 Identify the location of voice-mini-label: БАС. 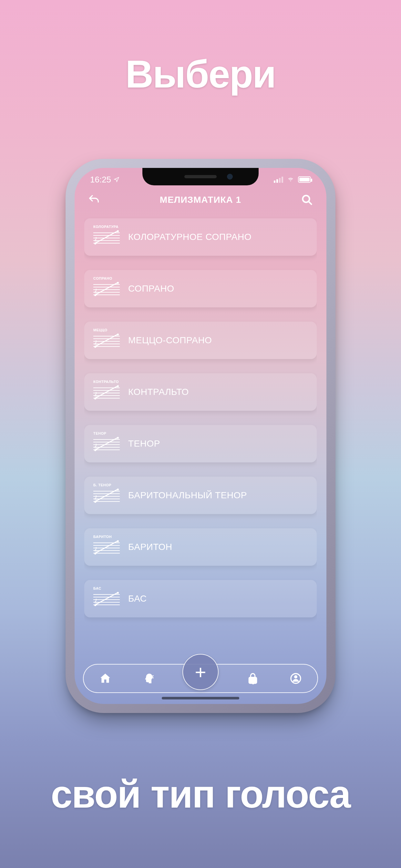
(106, 588).